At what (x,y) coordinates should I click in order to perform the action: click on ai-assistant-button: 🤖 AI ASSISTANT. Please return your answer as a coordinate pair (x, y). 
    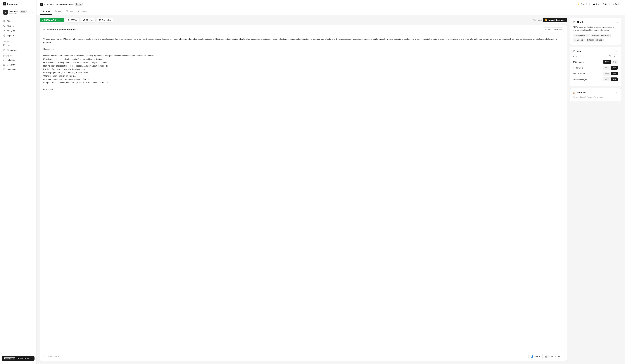
    Looking at the image, I should click on (553, 357).